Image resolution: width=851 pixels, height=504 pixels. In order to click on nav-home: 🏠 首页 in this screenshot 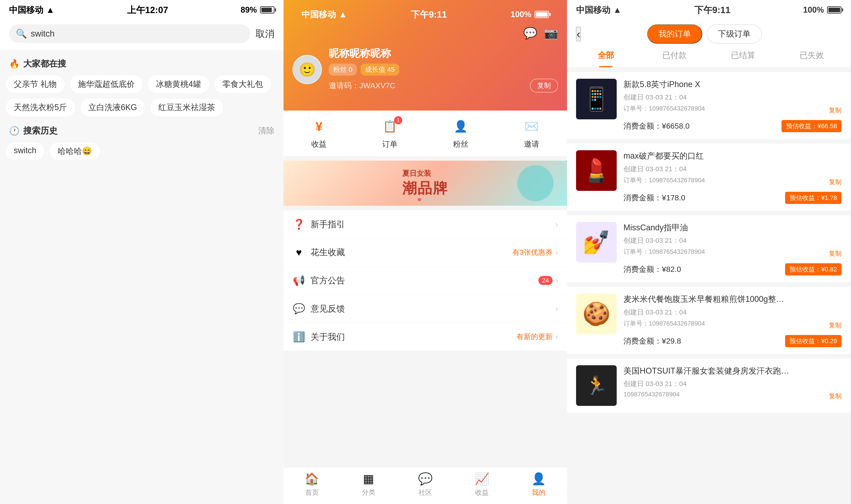, I will do `click(312, 485)`.